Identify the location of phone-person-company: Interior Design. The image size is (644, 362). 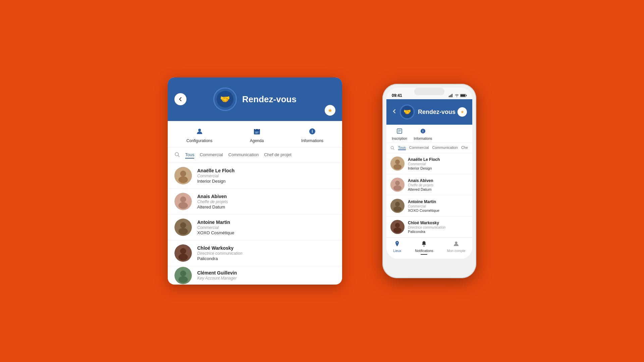
(424, 168).